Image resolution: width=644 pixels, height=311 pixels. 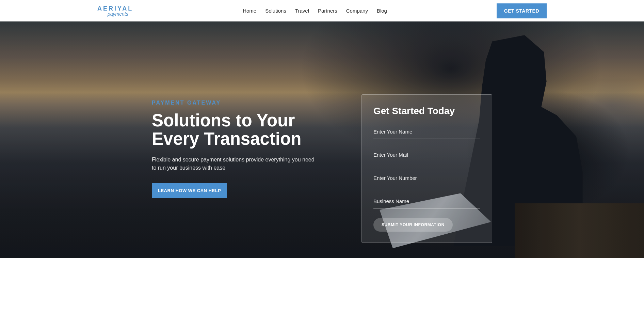 I want to click on business-field, so click(x=427, y=202).